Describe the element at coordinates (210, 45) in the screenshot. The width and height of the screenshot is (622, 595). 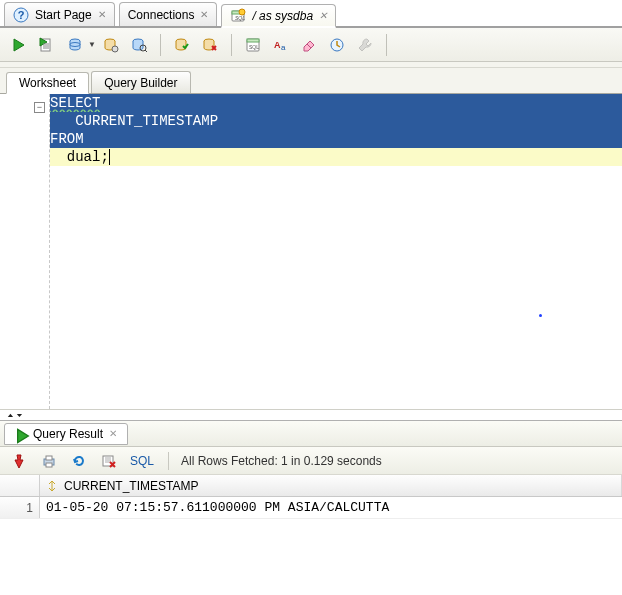
I see `rollback-button` at that location.